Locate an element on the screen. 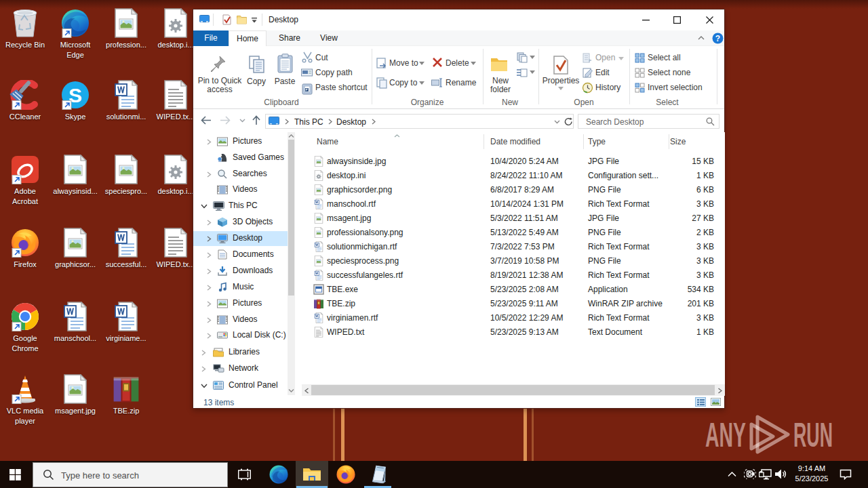  svg-text: RUN is located at coordinates (813, 435).